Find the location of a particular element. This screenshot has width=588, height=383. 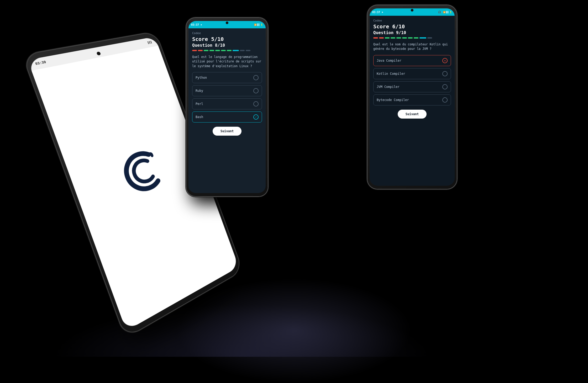

option-bash: Bash ✓ is located at coordinates (227, 117).